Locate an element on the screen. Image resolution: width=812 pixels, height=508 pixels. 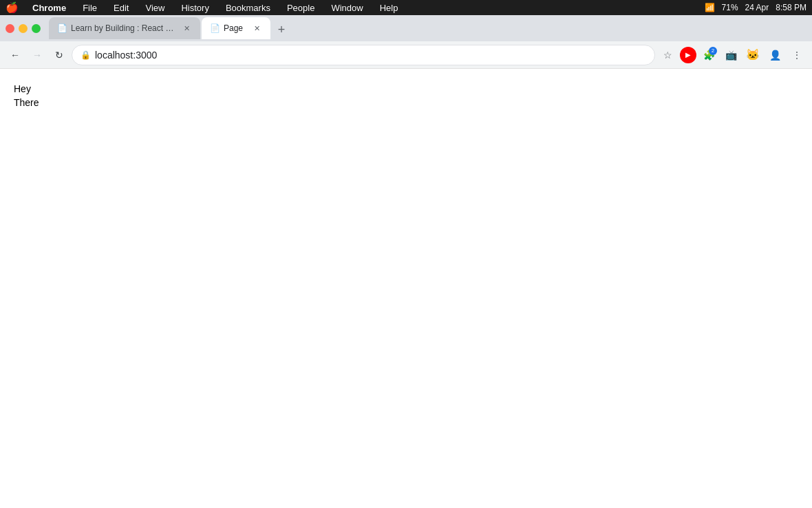
menu-history: History is located at coordinates (195, 8).